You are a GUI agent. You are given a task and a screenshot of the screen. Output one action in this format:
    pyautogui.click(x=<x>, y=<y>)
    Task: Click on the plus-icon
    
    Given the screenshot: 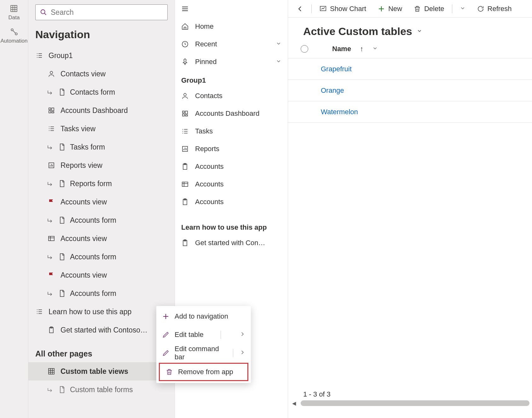 What is the action you would take?
    pyautogui.click(x=381, y=9)
    